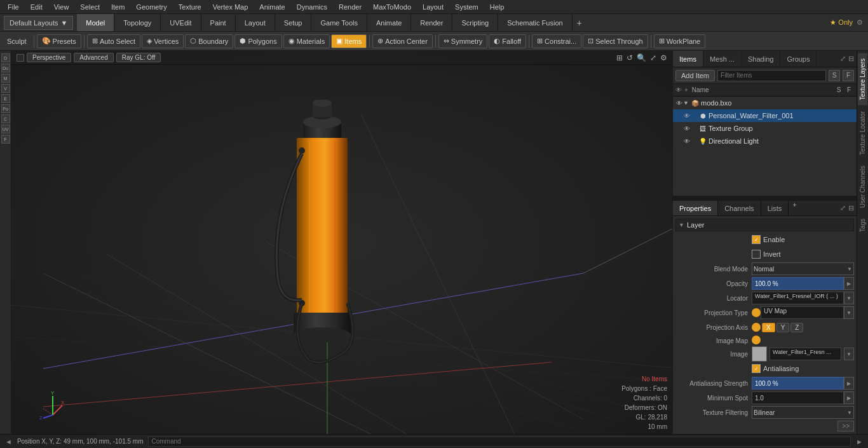 This screenshot has width=868, height=448. Describe the element at coordinates (349, 41) in the screenshot. I see `items-button: ▣ Items` at that location.